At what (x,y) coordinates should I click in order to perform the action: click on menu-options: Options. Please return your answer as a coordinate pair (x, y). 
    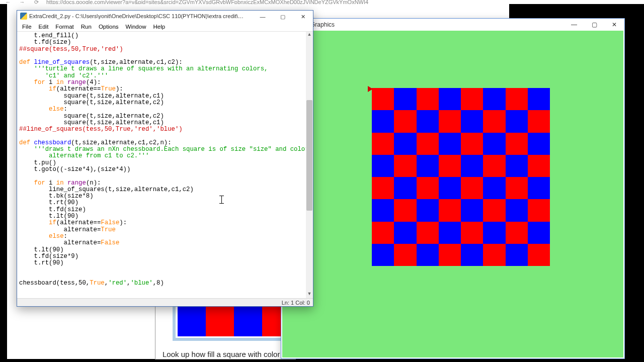
    Looking at the image, I should click on (109, 27).